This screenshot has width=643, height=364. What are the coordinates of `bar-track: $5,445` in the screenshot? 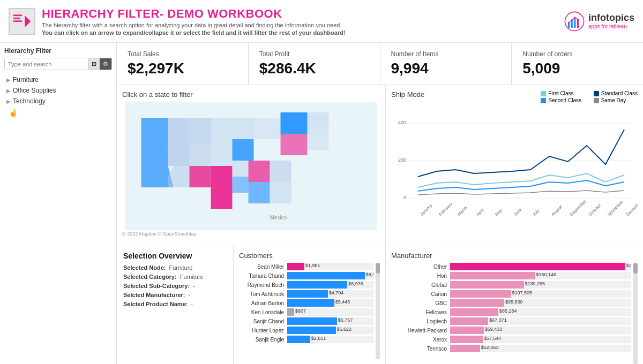 It's located at (330, 303).